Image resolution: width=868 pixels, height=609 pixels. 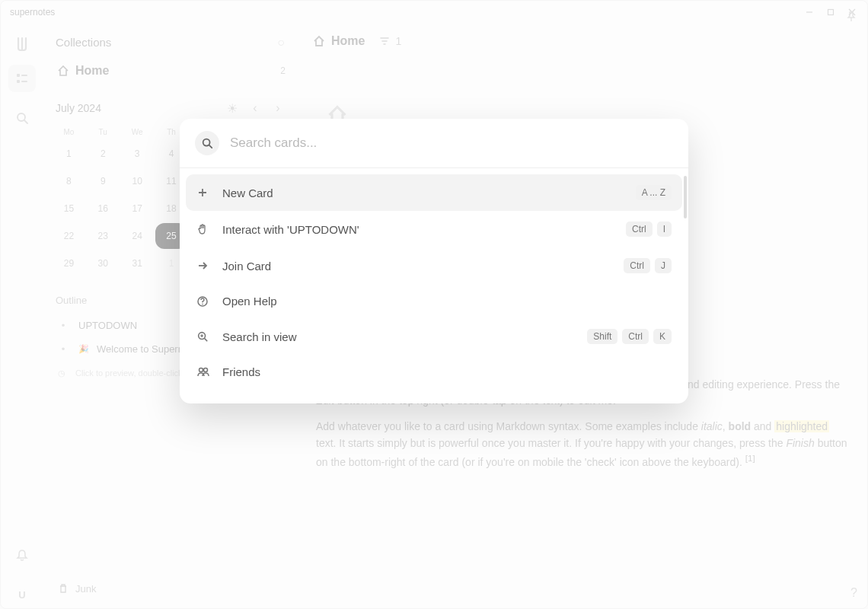 I want to click on palette-item-shortcuts: CtrlJ, so click(x=647, y=266).